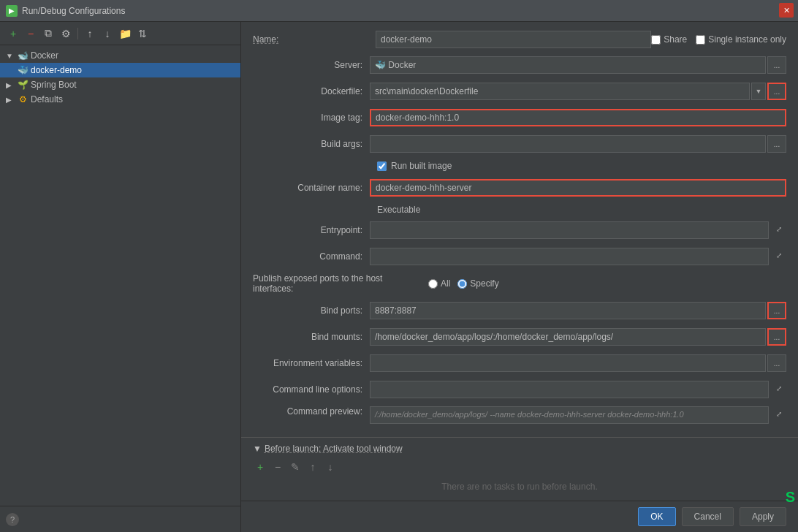  What do you see at coordinates (700, 39) in the screenshot?
I see `single-instance-checkbox` at bounding box center [700, 39].